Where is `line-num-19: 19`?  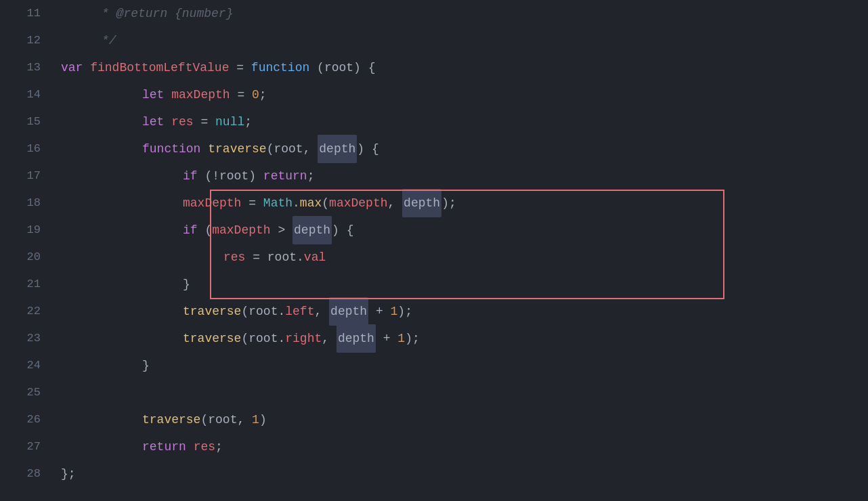 line-num-19: 19 is located at coordinates (20, 230).